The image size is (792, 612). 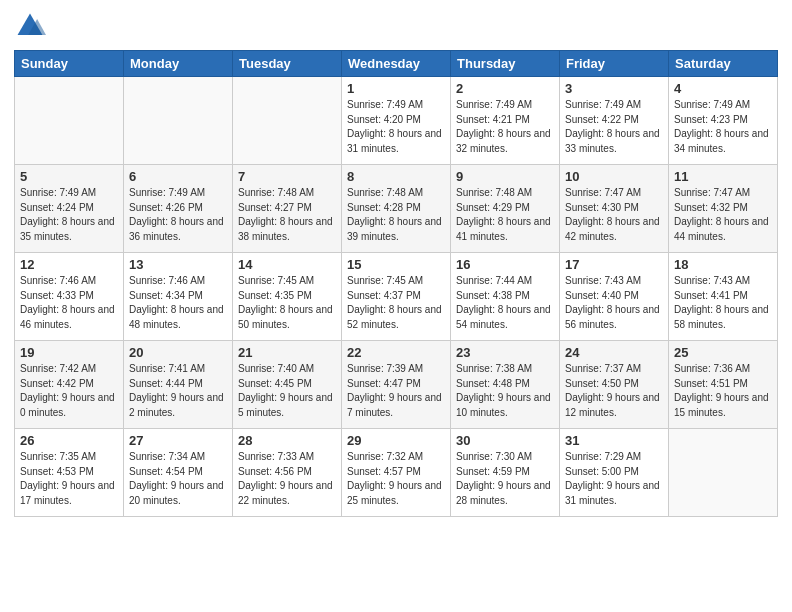 I want to click on day-cell: 14Sunrise: 7:45 AMSunset: 4:35 PMDayligh…, so click(x=288, y=297).